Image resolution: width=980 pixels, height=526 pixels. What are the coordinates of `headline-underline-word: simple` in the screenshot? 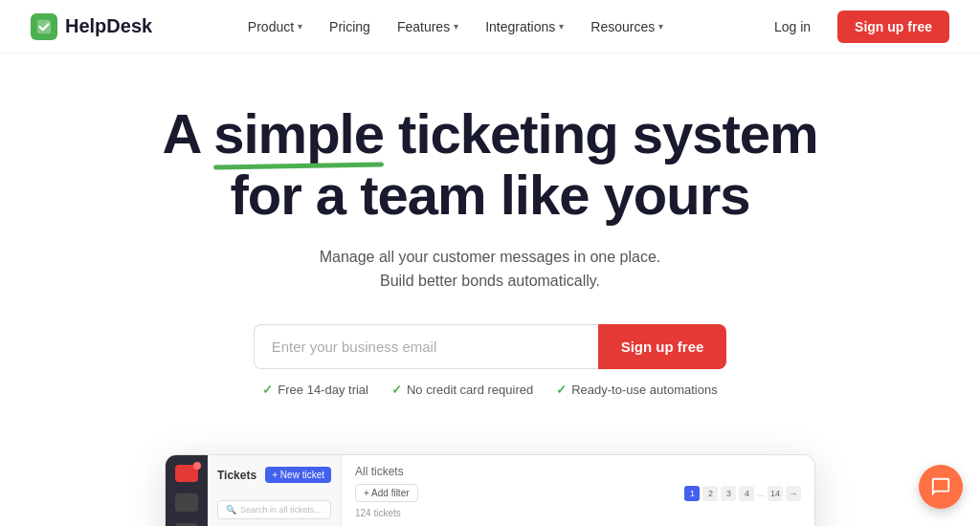 It's located at (299, 134).